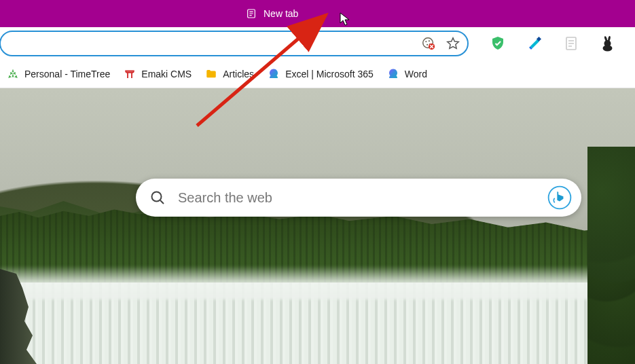 The height and width of the screenshot is (364, 635). What do you see at coordinates (318, 14) in the screenshot?
I see `title-bar: New tab` at bounding box center [318, 14].